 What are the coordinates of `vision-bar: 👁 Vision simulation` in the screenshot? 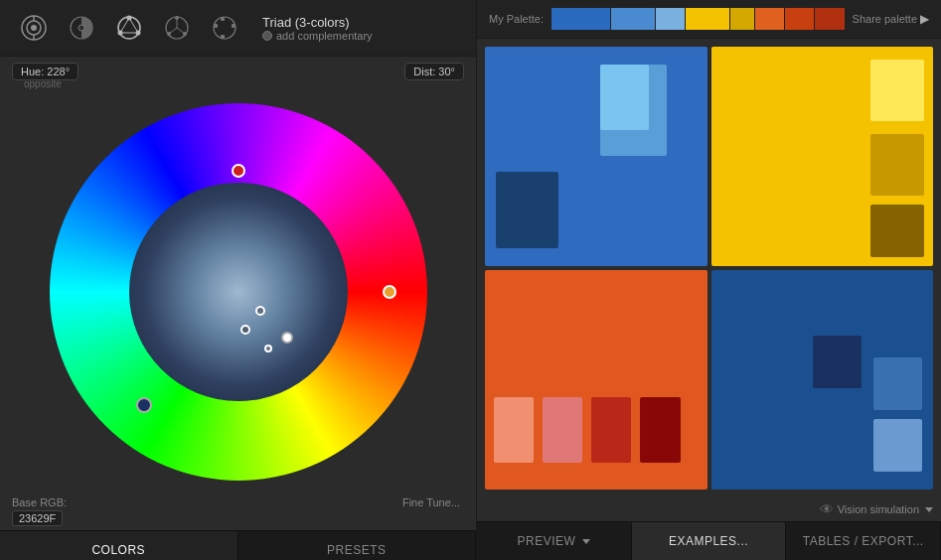 It's located at (709, 509).